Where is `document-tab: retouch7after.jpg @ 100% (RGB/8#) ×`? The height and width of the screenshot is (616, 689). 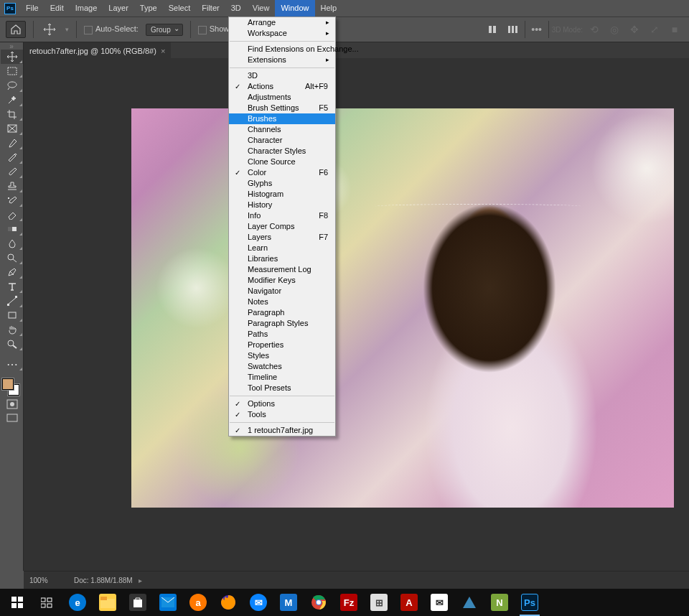 document-tab: retouch7after.jpg @ 100% (RGB/8#) × is located at coordinates (98, 50).